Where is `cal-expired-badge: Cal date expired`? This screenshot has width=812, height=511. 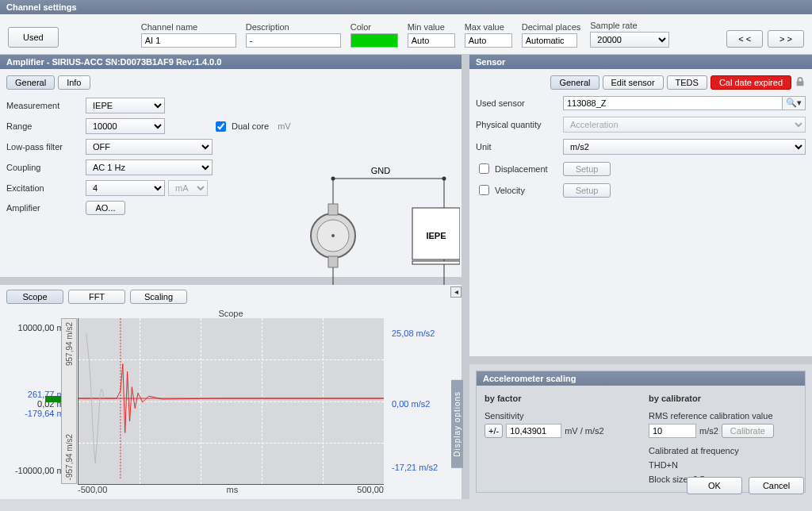 cal-expired-badge: Cal date expired is located at coordinates (751, 83).